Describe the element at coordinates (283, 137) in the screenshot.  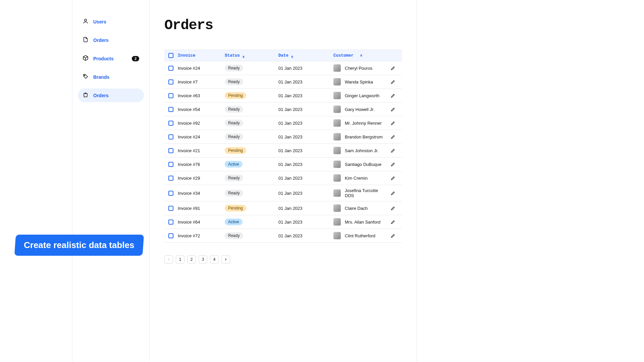
I see `table-row: Invoice #24Ready01 Jan 2023Brandon Bergs…` at that location.